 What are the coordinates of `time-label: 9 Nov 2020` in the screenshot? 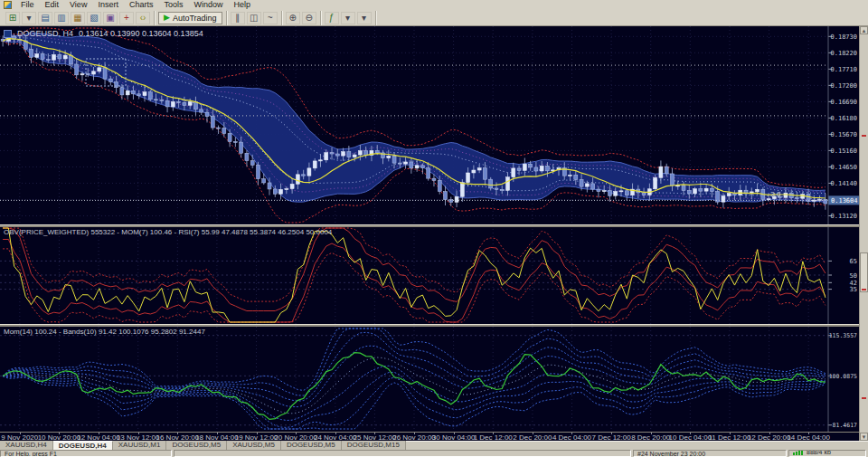 It's located at (20, 437).